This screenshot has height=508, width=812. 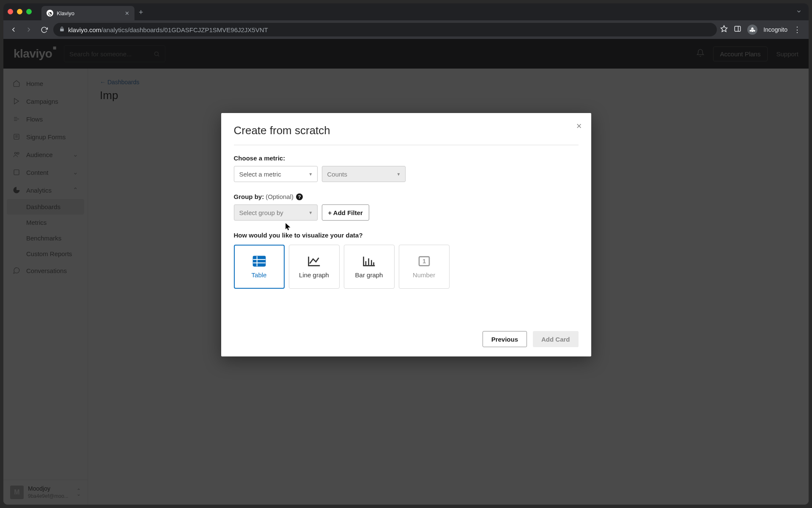 What do you see at coordinates (62, 30) in the screenshot?
I see `lock-icon` at bounding box center [62, 30].